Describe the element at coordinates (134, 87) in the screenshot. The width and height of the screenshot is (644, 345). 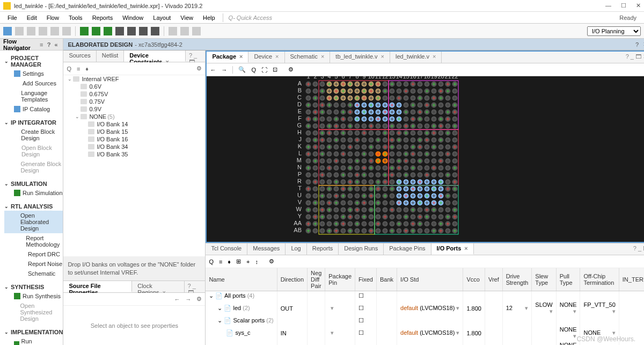
I see `tree-0.6V: 0.6V` at that location.